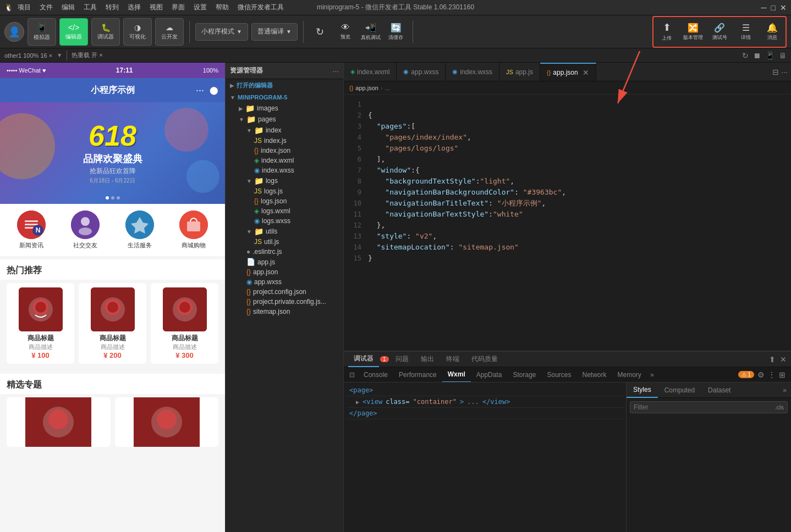 The width and height of the screenshot is (791, 532). I want to click on tree-item-index-wxss: ◉ index.wxss, so click(284, 170).